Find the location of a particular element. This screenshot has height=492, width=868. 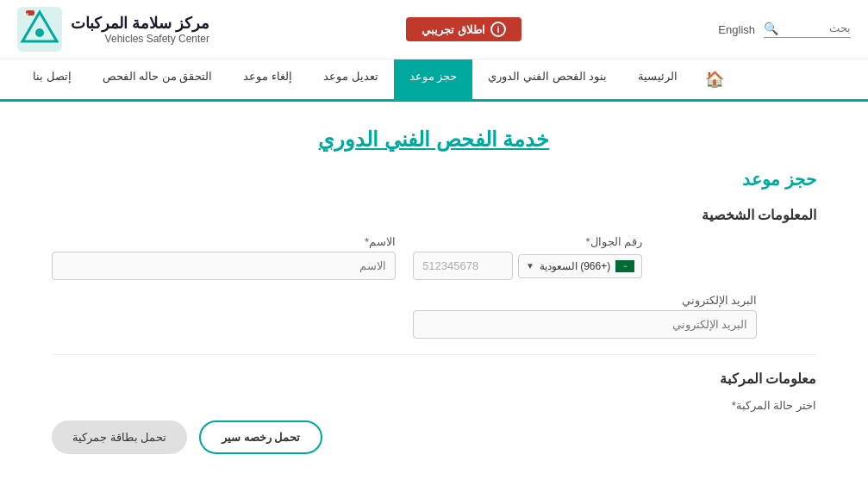

svg-text: ae is located at coordinates (26, 14).